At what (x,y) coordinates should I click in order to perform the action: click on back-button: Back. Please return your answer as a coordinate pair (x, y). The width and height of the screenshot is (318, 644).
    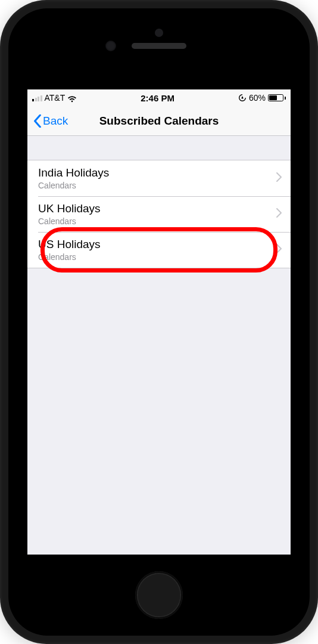
    Looking at the image, I should click on (51, 121).